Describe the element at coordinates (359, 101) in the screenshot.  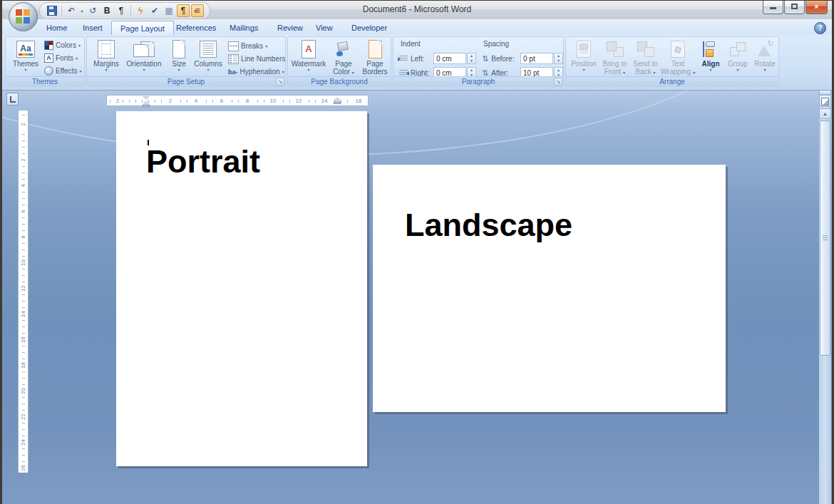
I see `ruler-number: 18` at that location.